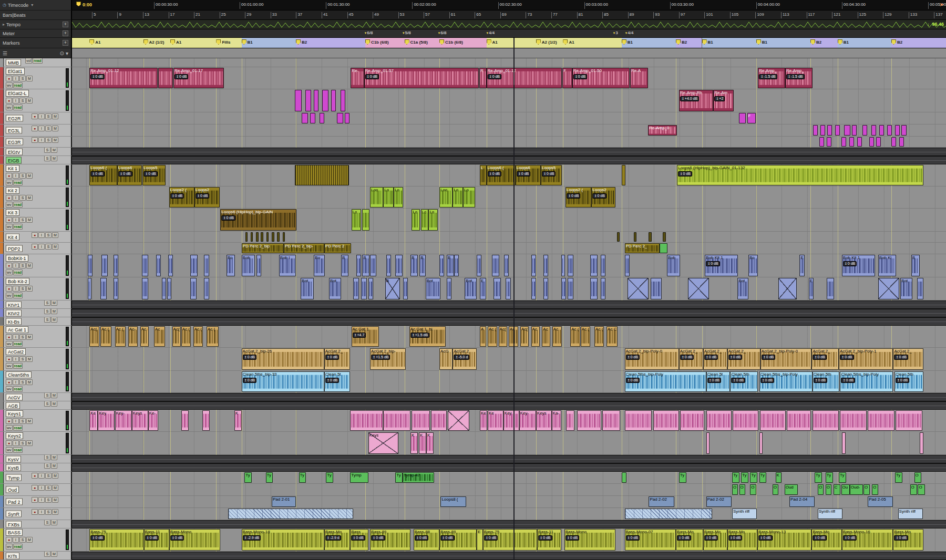  Describe the element at coordinates (36, 130) in the screenshot. I see `track-header-eg3l: EG3L●ISM` at that location.